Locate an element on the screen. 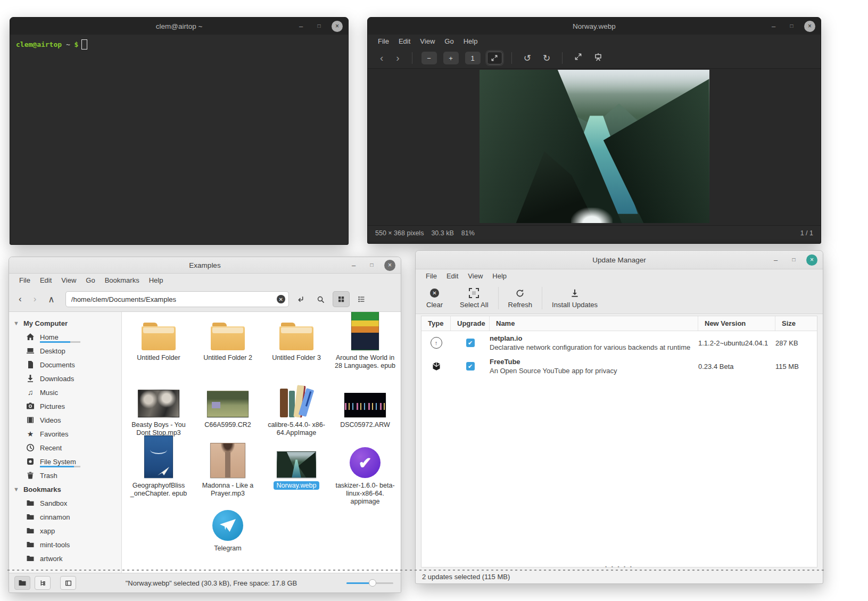 This screenshot has width=868, height=601. sidebar-item-favorites: ★ Favorites is located at coordinates (65, 434).